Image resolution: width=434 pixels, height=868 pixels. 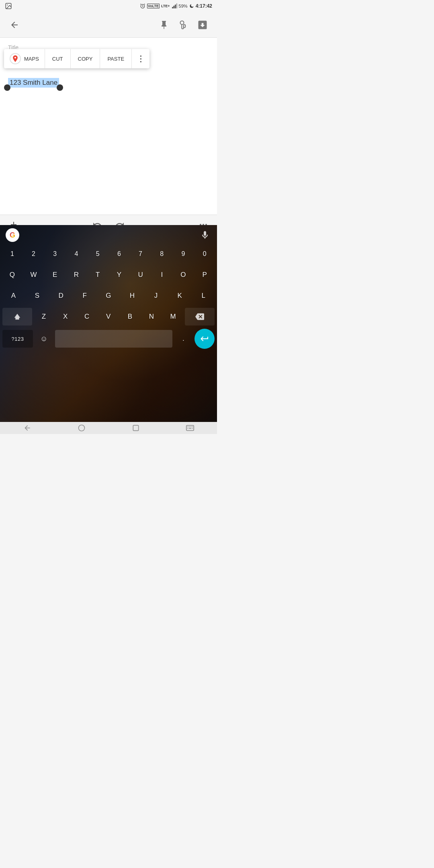 What do you see at coordinates (108, 126) in the screenshot?
I see `content-area: Title MAPS CUT COPY PASTE ⋮` at bounding box center [108, 126].